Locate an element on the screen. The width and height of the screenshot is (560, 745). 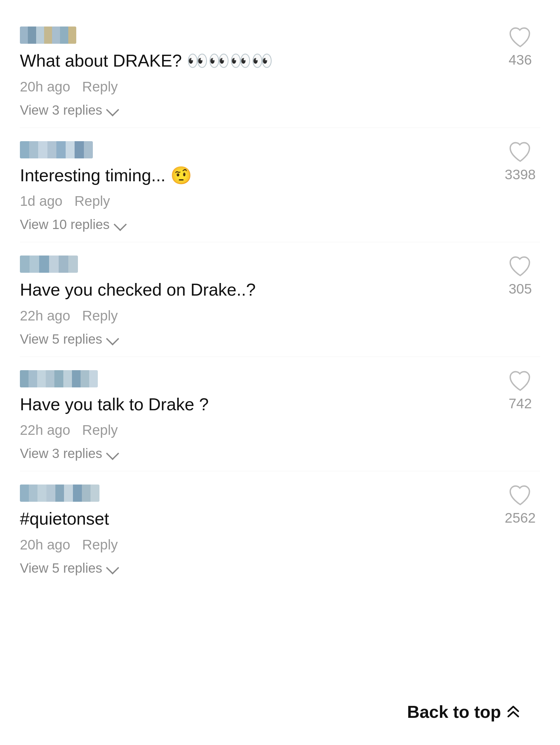
comment-text: Have you checked on Drake..? is located at coordinates (250, 290).